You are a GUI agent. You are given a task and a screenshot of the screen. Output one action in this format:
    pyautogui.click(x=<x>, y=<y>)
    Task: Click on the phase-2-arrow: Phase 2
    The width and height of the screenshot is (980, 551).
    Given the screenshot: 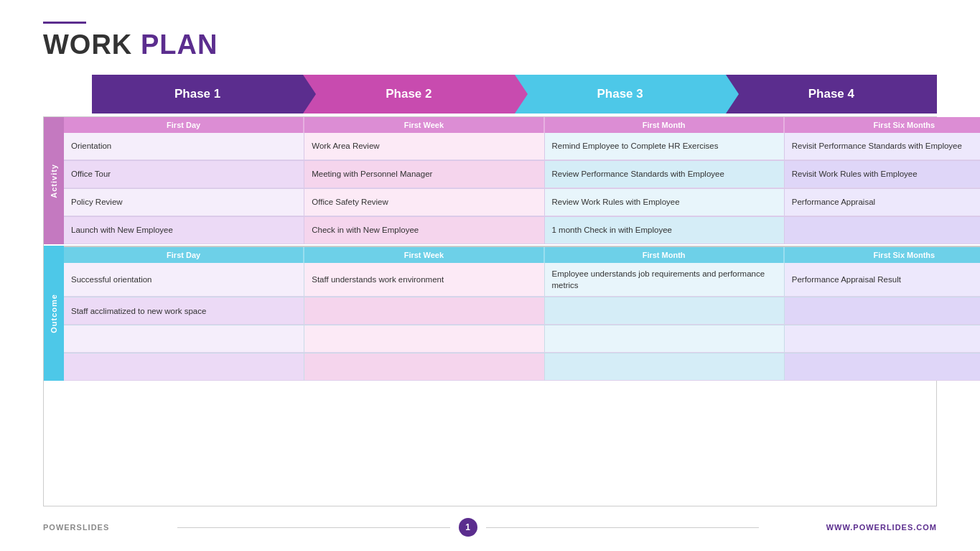 What is the action you would take?
    pyautogui.click(x=409, y=94)
    